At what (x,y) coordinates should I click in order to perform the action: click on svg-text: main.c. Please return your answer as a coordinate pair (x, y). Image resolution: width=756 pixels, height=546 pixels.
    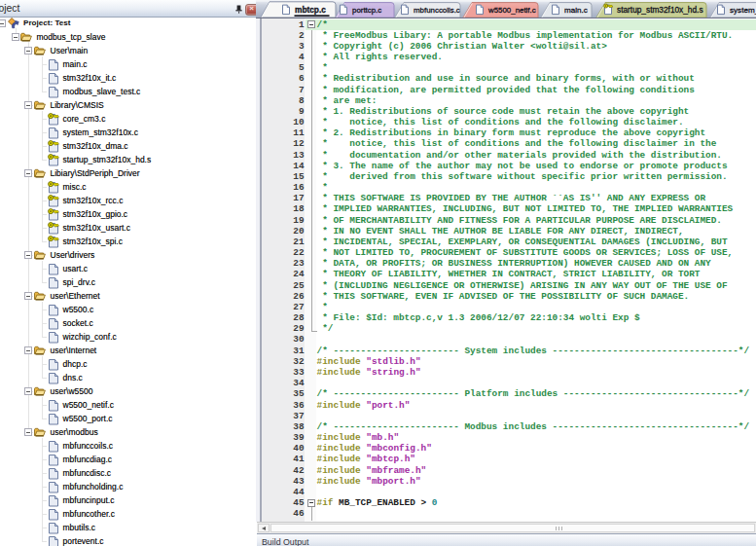
    Looking at the image, I should click on (576, 10).